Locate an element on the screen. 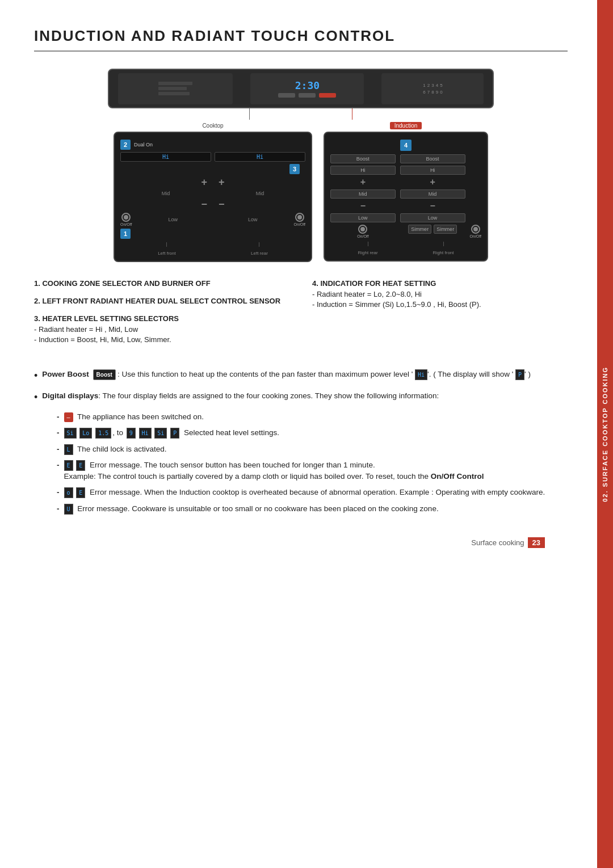 This screenshot has width=613, height=868. mid-btn-left: Mid is located at coordinates (363, 194).